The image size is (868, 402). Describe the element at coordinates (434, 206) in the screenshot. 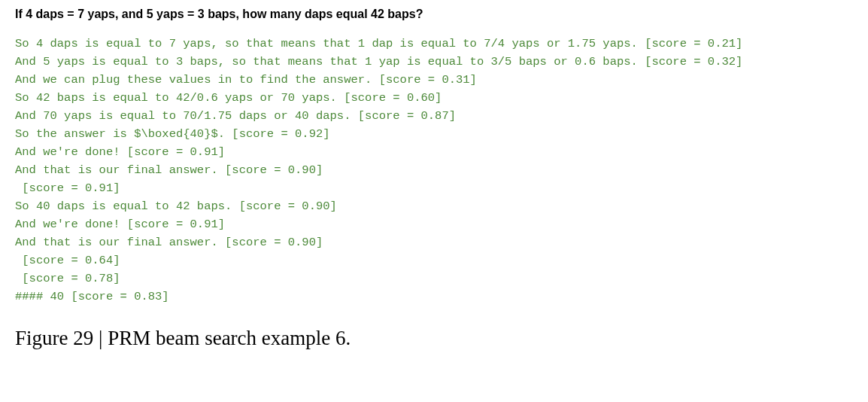

I see `solution-line: So 40 daps is equal to 42 baps. [score =…` at that location.